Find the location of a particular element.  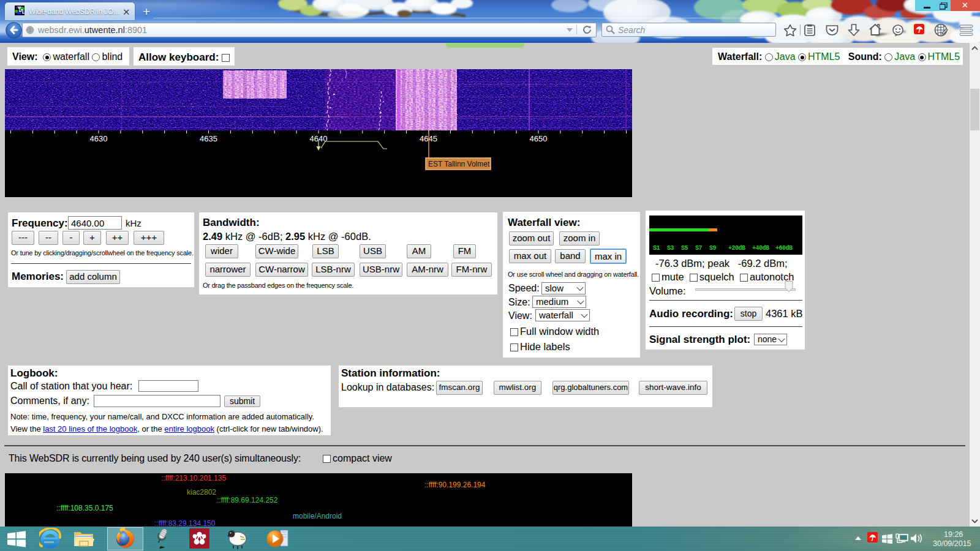

svg-text: 4635 is located at coordinates (208, 138).